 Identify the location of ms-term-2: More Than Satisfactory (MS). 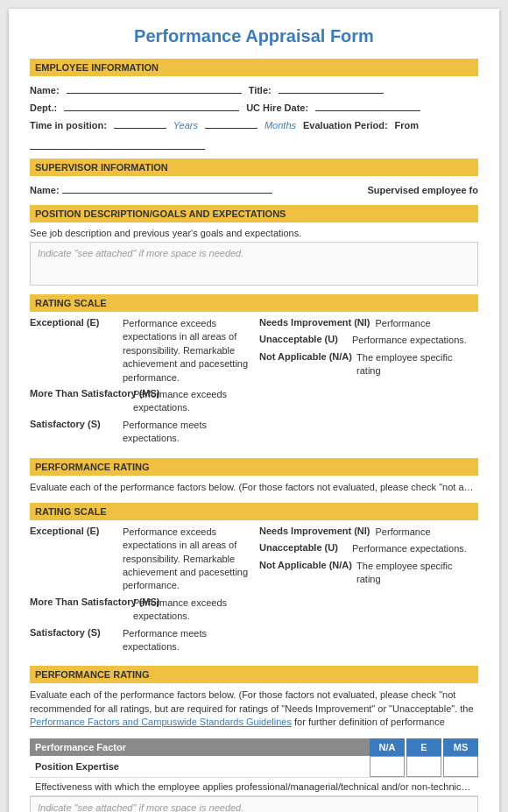
(79, 602).